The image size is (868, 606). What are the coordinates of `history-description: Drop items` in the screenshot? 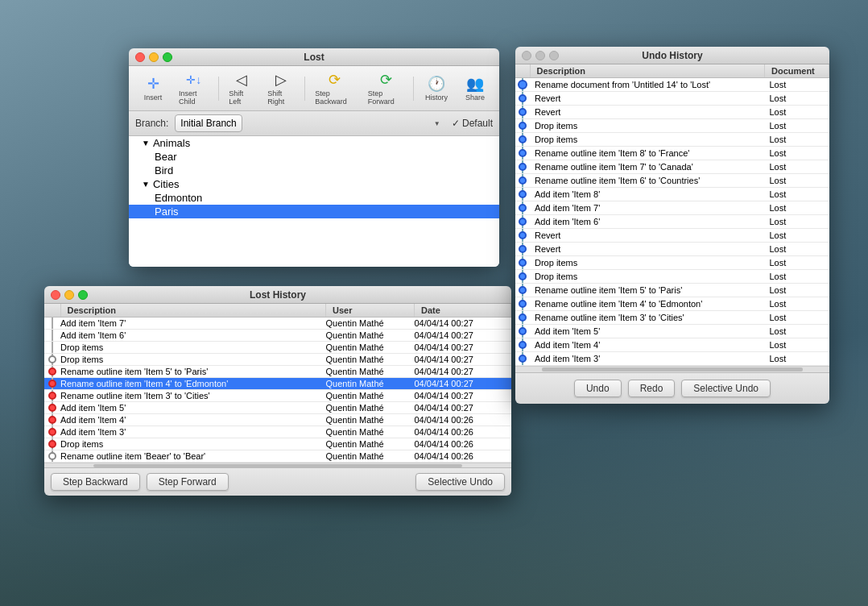 It's located at (193, 348).